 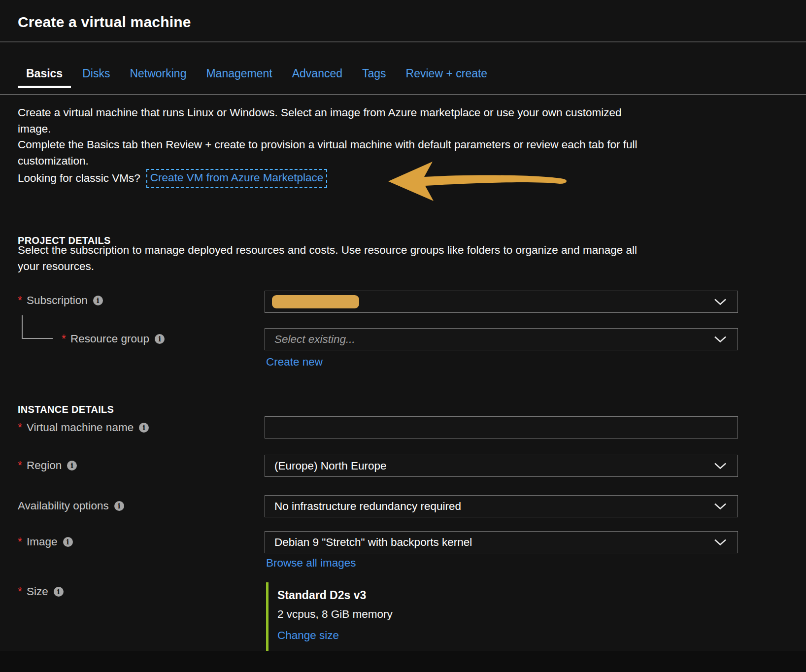 I want to click on change-size-link: Change size, so click(x=308, y=636).